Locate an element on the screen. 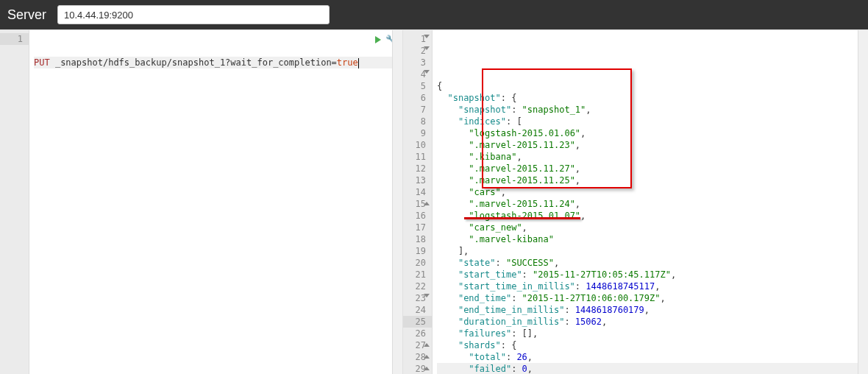  play-icon is located at coordinates (378, 40).